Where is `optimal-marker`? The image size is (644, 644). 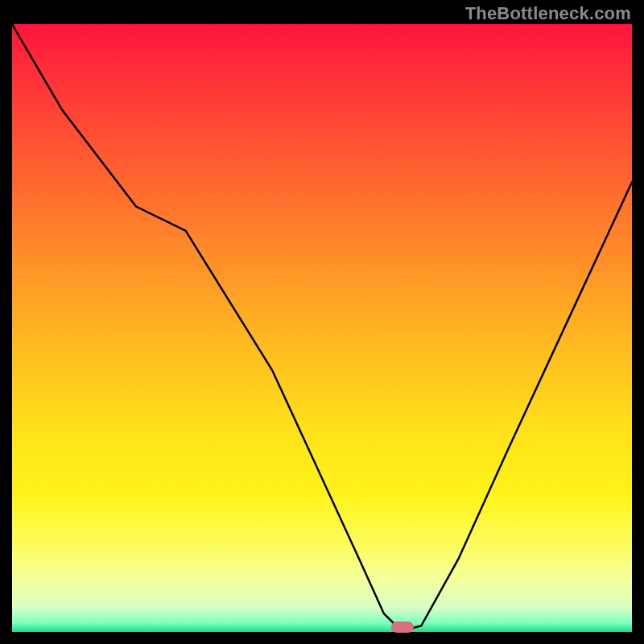
optimal-marker is located at coordinates (402, 627).